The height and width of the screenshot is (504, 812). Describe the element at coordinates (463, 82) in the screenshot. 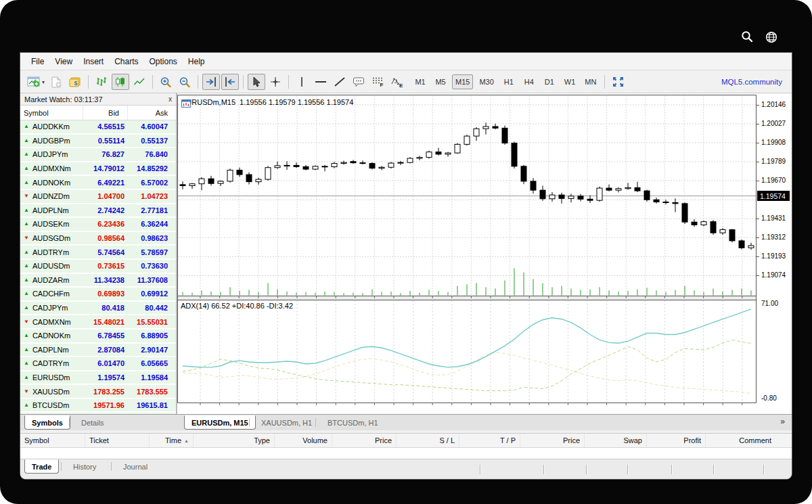

I see `timeframe-m15: M15` at that location.